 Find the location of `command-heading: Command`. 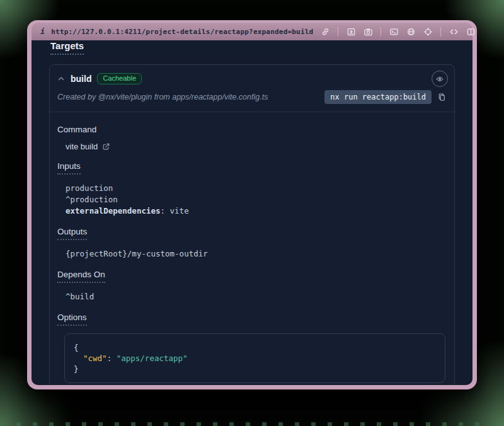

command-heading: Command is located at coordinates (252, 130).